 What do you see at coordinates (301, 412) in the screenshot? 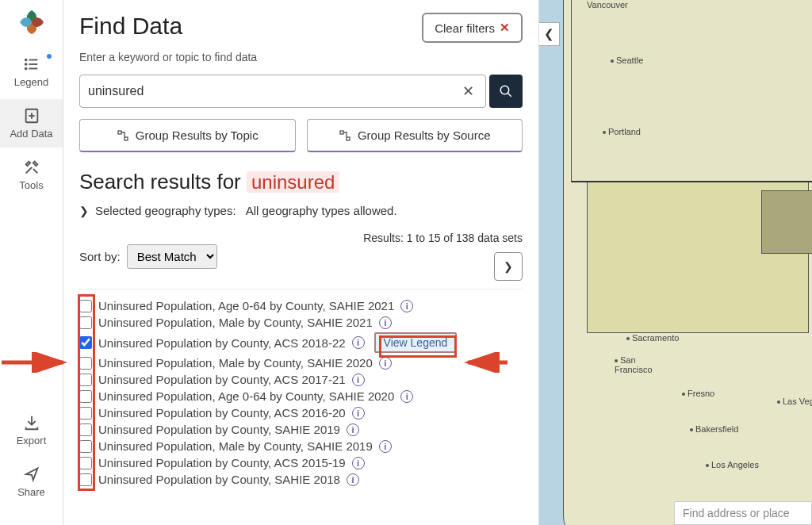
I see `list-item: Uninsured Population by County, ACS 2016…` at bounding box center [301, 412].